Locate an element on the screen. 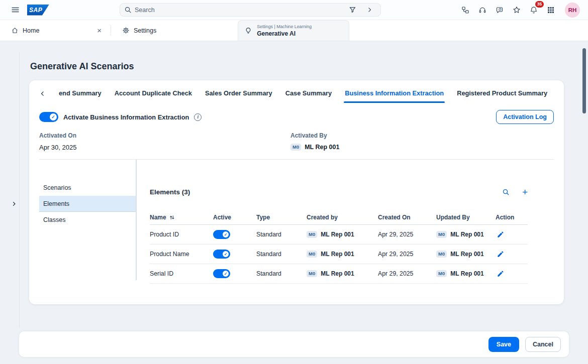  subnav-item-elements: Elements is located at coordinates (87, 204).